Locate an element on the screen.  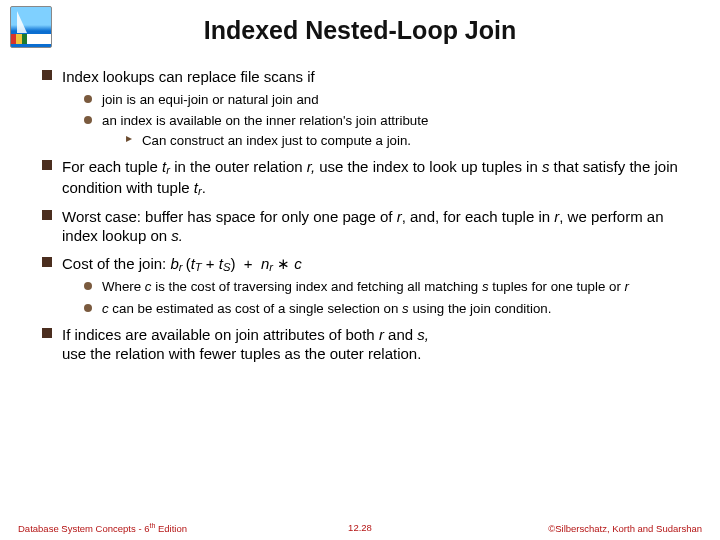
bullet-2: For each tuple tr in the outer relation … is located at coordinates (367, 178).